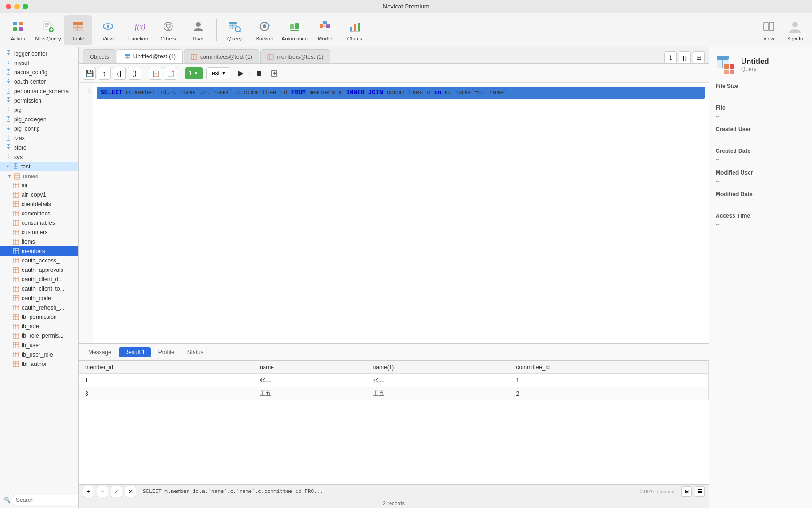 The image size is (812, 508). What do you see at coordinates (48, 39) in the screenshot?
I see `new-query-label: New Query` at bounding box center [48, 39].